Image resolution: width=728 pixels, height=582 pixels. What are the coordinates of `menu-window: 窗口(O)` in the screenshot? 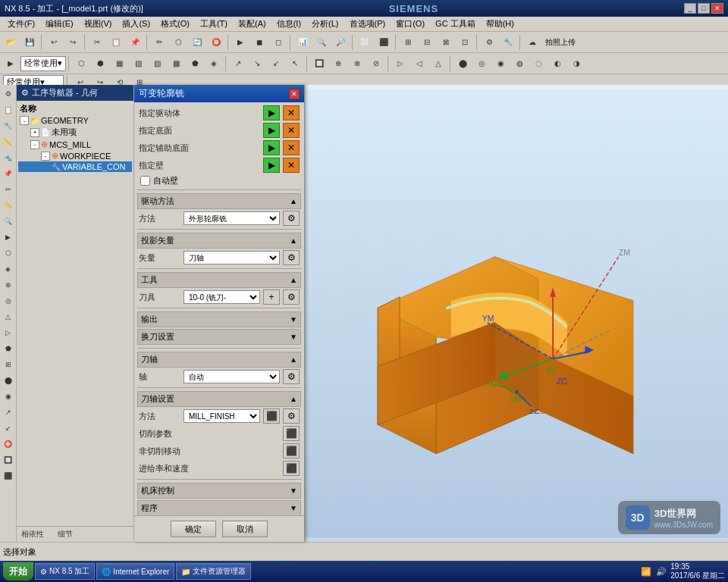 It's located at (410, 24).